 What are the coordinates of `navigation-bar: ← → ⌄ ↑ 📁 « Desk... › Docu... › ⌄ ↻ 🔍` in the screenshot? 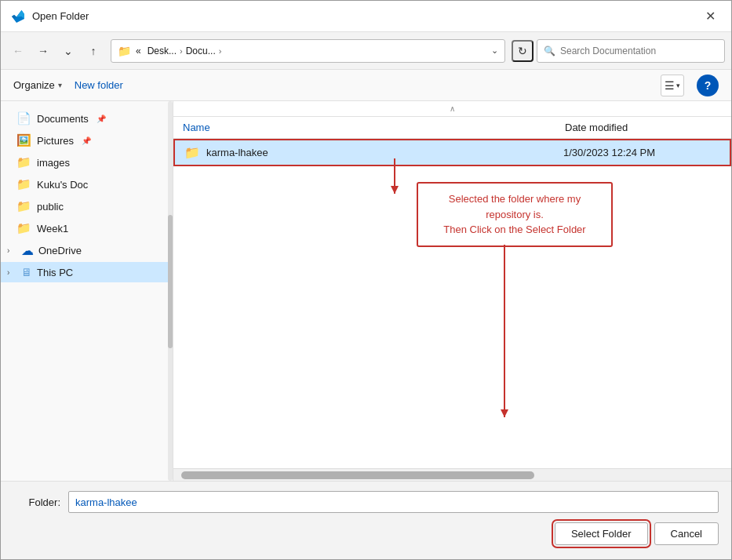 It's located at (366, 51).